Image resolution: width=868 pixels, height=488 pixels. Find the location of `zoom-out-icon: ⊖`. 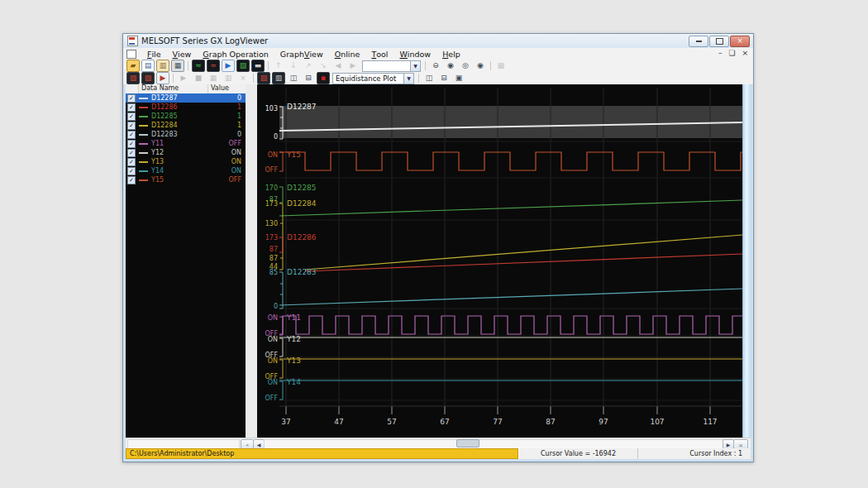

zoom-out-icon: ⊖ is located at coordinates (436, 66).